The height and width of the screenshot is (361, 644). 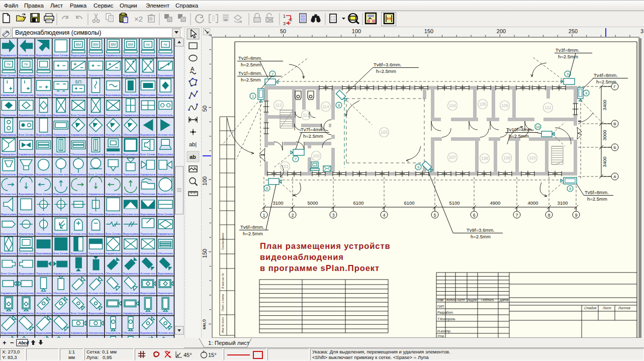 What do you see at coordinates (388, 64) in the screenshot?
I see `svg-text: Tv8f=3.6mm.` at bounding box center [388, 64].